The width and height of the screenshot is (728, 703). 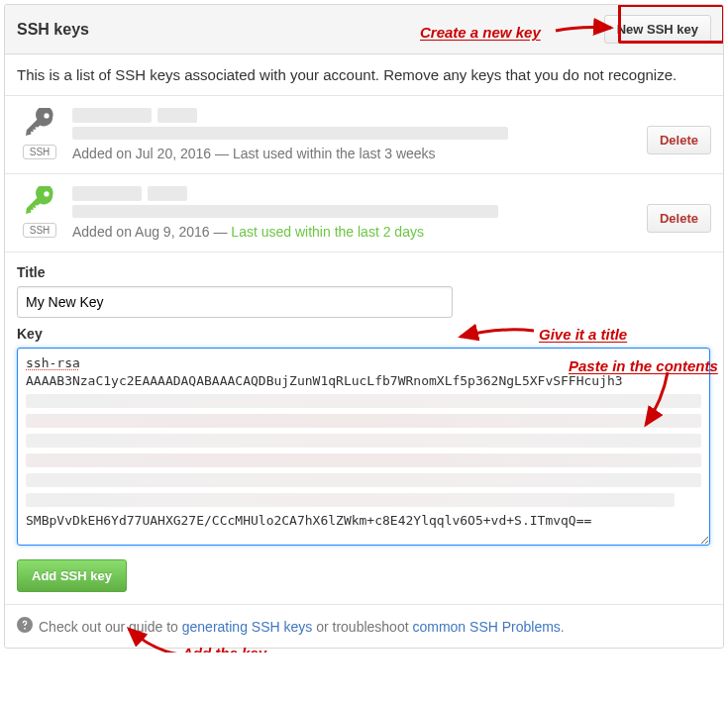 What do you see at coordinates (141, 232) in the screenshot?
I see `key-added-date: Added on Aug 9, 2016` at bounding box center [141, 232].